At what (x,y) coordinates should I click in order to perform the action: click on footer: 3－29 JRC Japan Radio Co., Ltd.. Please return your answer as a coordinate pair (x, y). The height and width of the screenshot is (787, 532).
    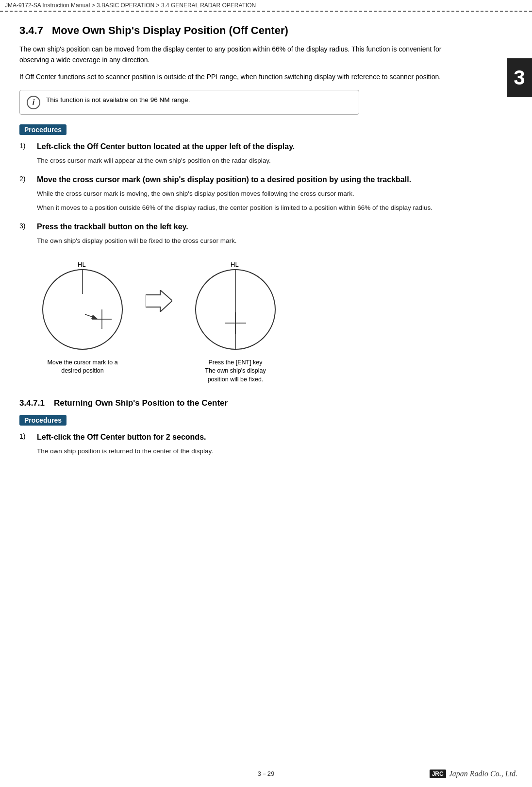
    Looking at the image, I should click on (266, 774).